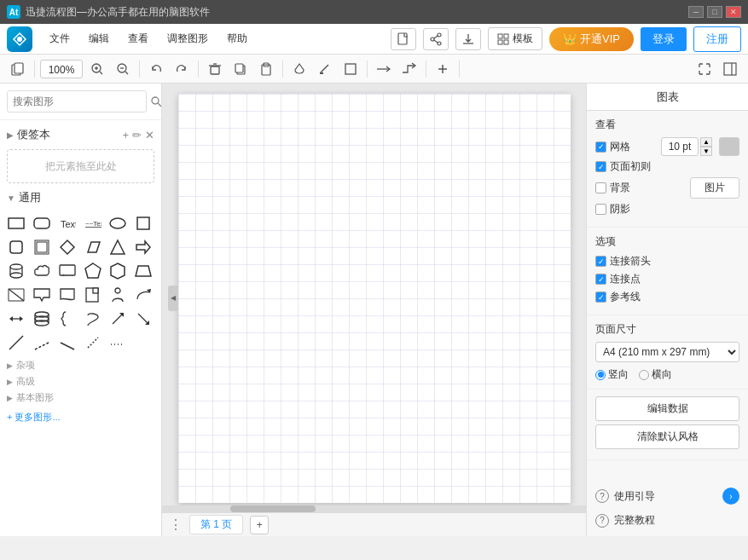 This screenshot has height=560, width=748. Describe the element at coordinates (715, 12) in the screenshot. I see `maximize-button: □` at that location.